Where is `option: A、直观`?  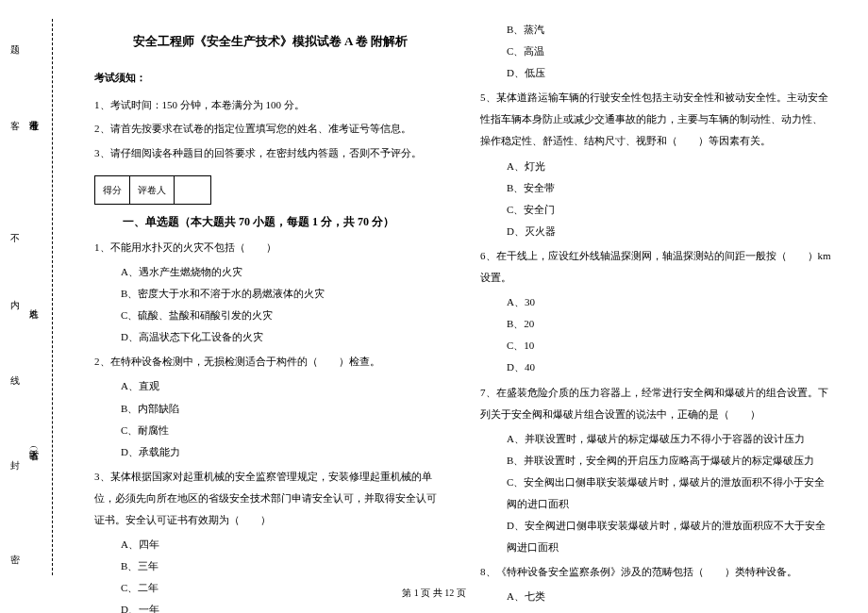 option: A、直观 is located at coordinates (283, 387).